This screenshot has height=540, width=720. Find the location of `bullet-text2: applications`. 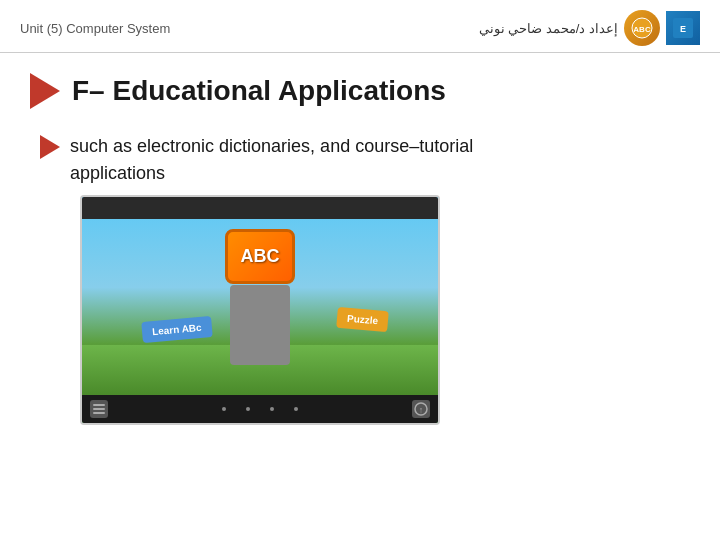

bullet-text2: applications is located at coordinates (118, 173).